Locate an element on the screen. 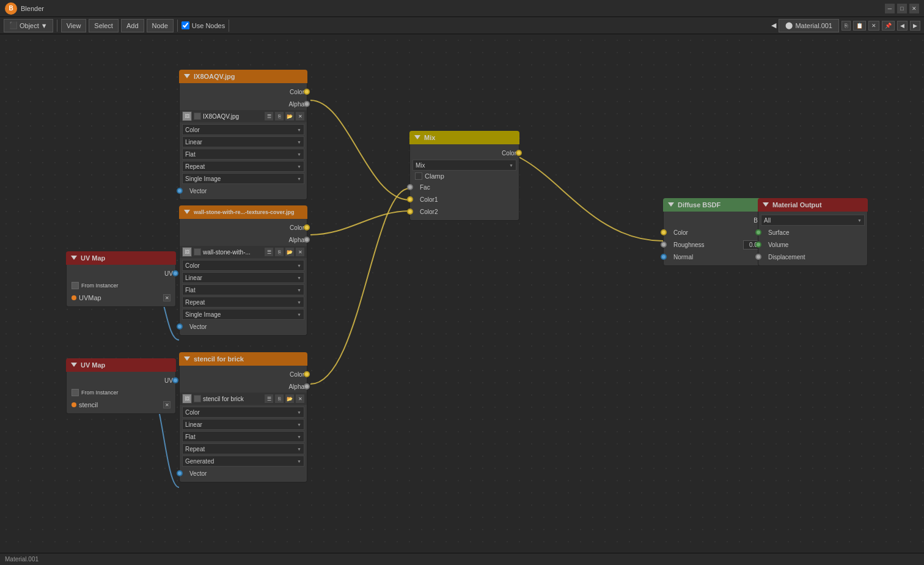 This screenshot has height=565, width=924. uvmap2-remove-button: ✕ is located at coordinates (167, 405).